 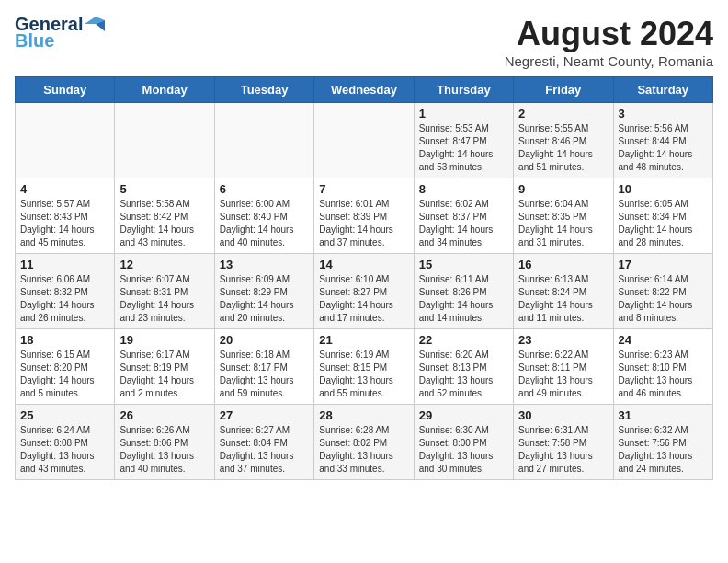 I want to click on calendar-cell: 9Sunrise: 6:04 AM Sunset: 8:35 PM Daylig…, so click(x=563, y=216).